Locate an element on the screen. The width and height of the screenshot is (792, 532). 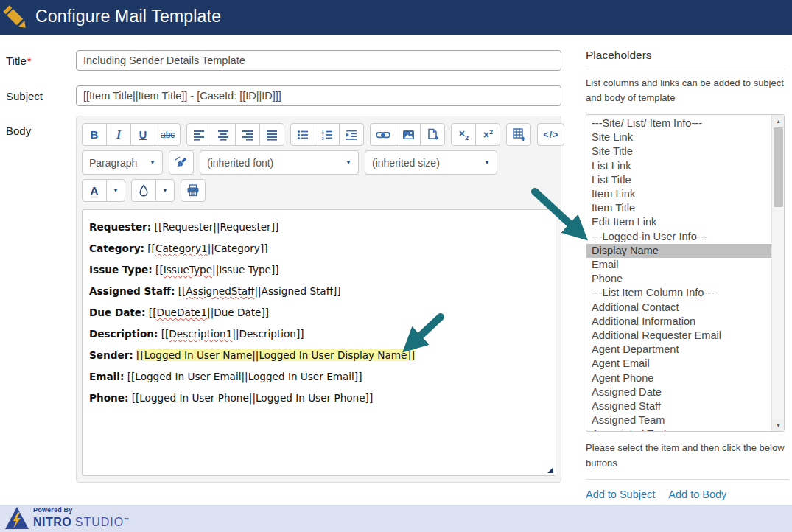
placeholder-item: Agent Phone is located at coordinates (681, 379).